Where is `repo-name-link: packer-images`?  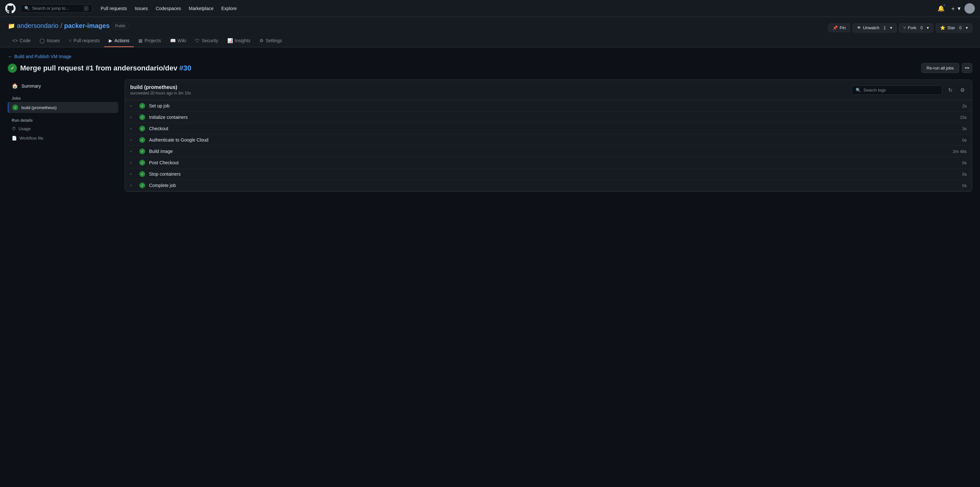 repo-name-link: packer-images is located at coordinates (87, 26).